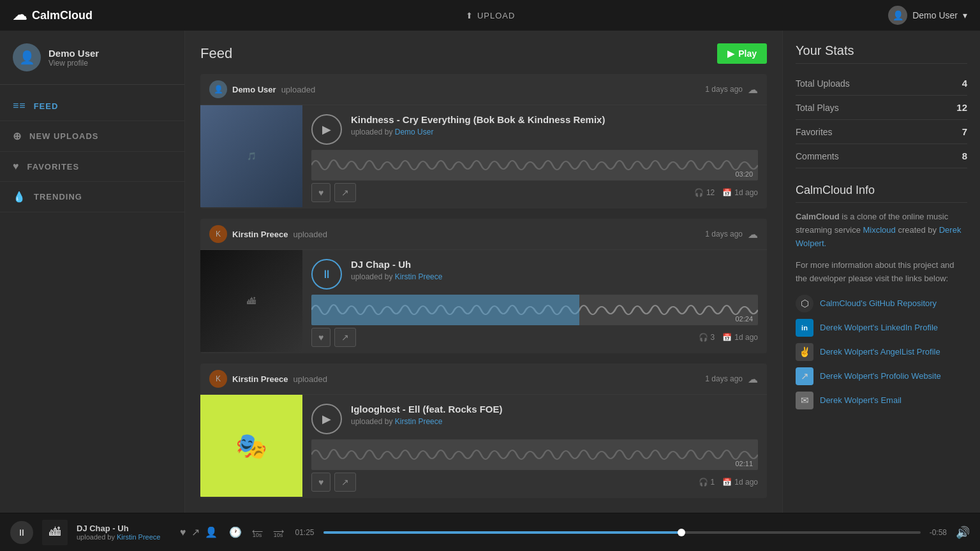 This screenshot has width=980, height=551. I want to click on info-links: ⬡ CalmCloud's GitHub Repository in Derek…, so click(882, 352).